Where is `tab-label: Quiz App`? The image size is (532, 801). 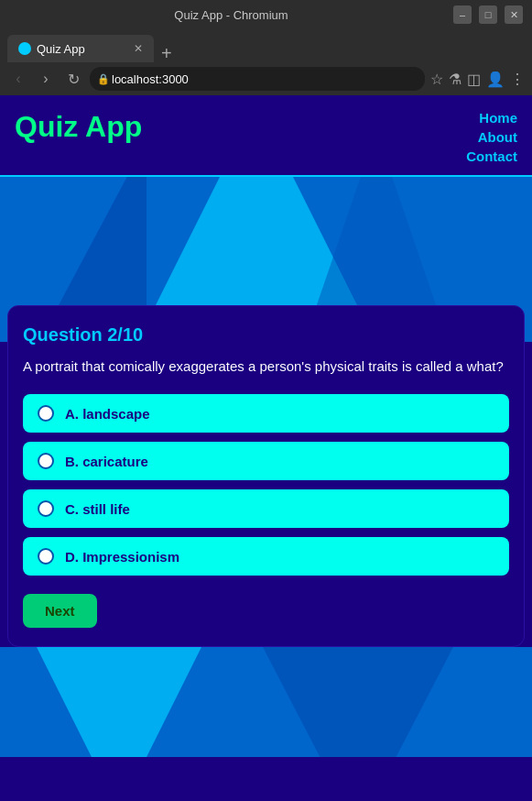 tab-label: Quiz App is located at coordinates (60, 49).